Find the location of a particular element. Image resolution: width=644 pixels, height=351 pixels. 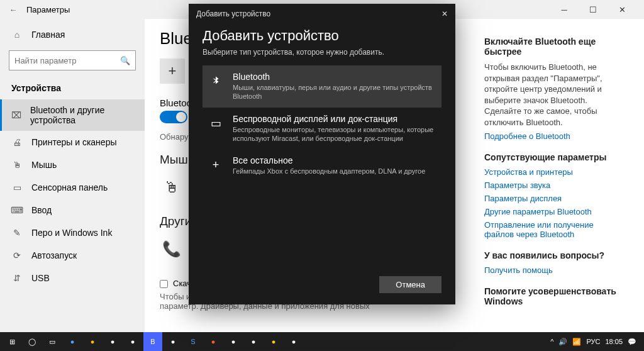

right-head-4: Помогите усовершенствовать Windows is located at coordinates (553, 296).